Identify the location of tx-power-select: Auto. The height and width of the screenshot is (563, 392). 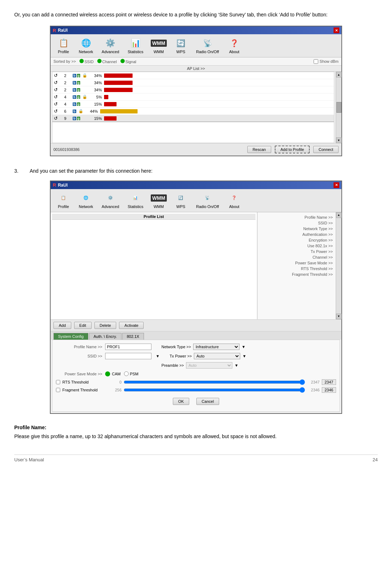
(217, 356).